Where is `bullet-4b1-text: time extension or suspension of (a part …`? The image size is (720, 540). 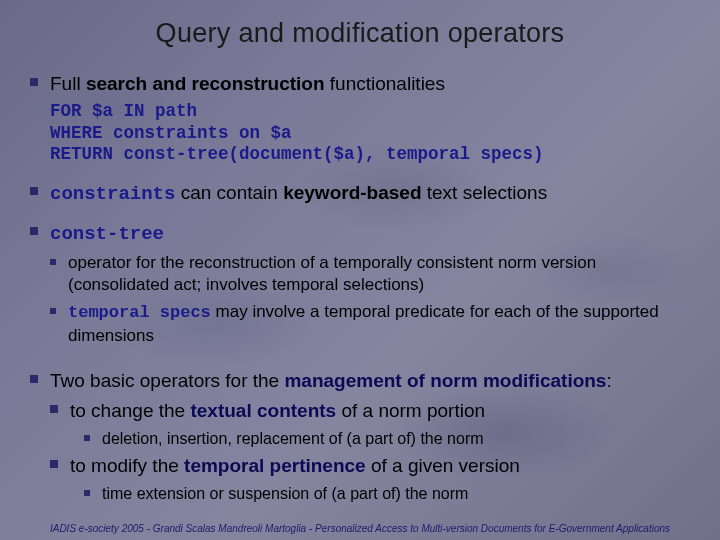 bullet-4b1-text: time extension or suspension of (a part … is located at coordinates (285, 494).